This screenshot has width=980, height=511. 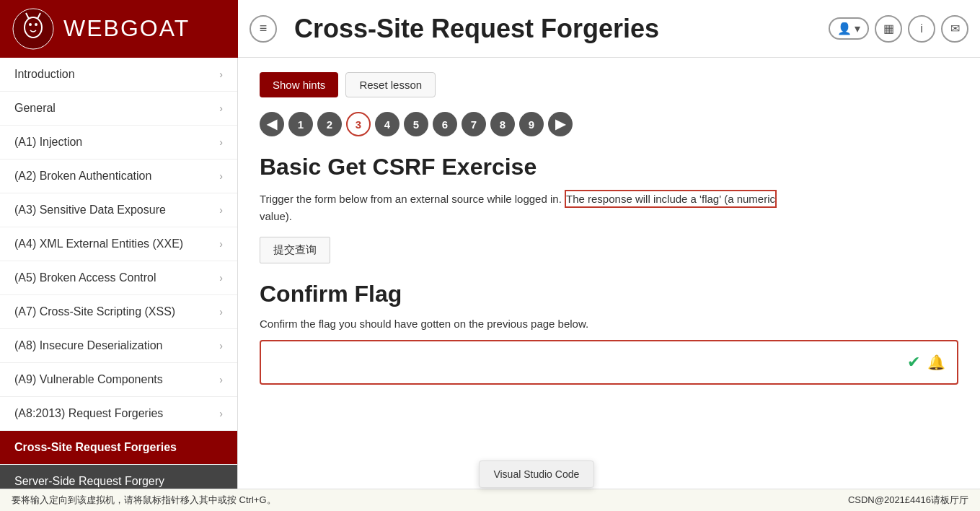 I want to click on sidebar-label: (A2) Broken Authentication, so click(x=83, y=176).